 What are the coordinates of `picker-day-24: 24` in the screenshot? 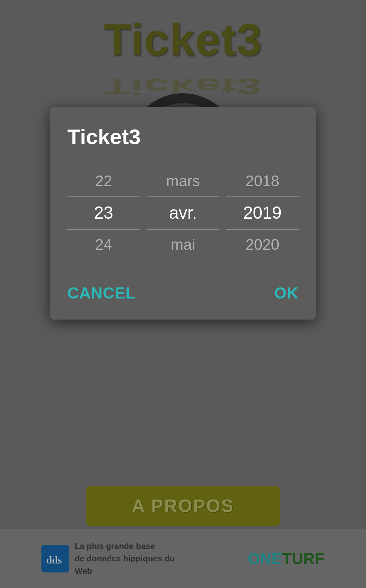 It's located at (104, 245).